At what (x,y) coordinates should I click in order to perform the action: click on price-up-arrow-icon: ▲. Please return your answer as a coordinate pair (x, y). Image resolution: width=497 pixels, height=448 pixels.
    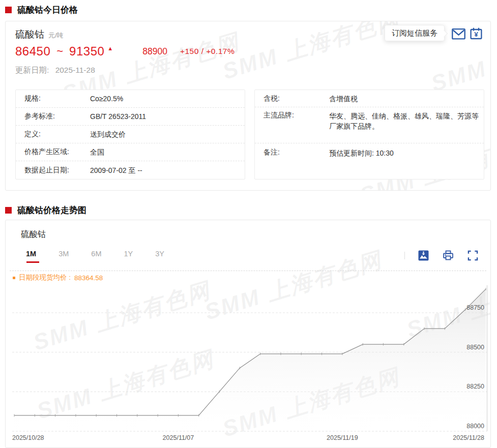
    Looking at the image, I should click on (110, 48).